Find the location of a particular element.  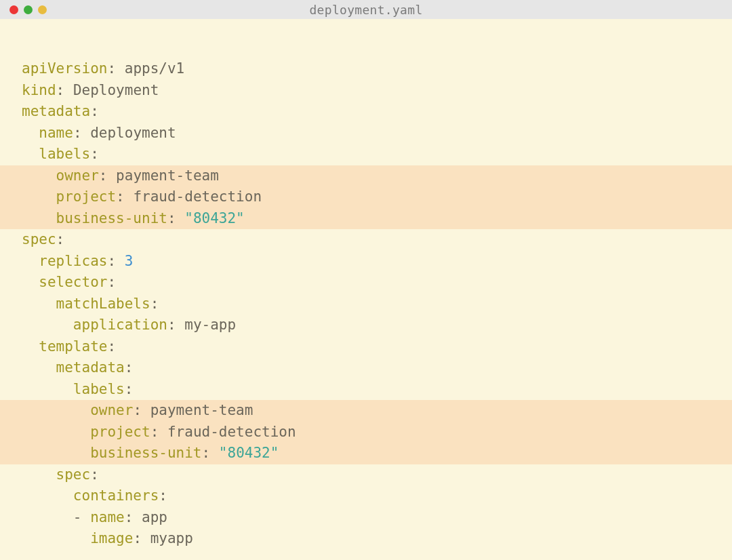

code-line: image: myapp is located at coordinates (366, 539).